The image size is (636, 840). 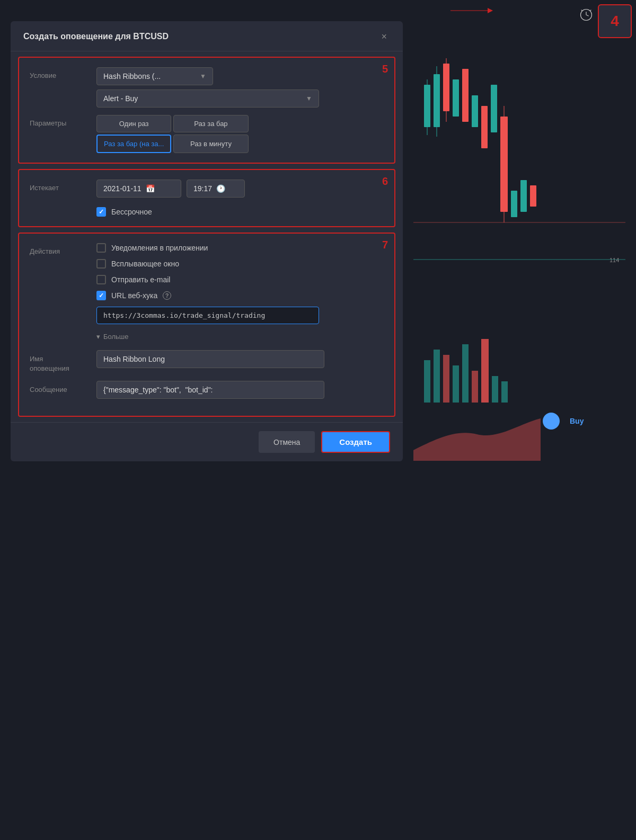 What do you see at coordinates (139, 189) in the screenshot?
I see `date-input: 2021-01-11 📅` at bounding box center [139, 189].